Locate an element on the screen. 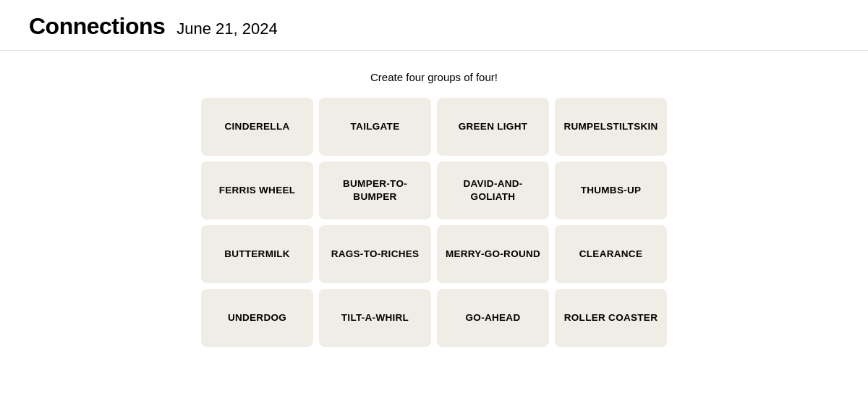 Image resolution: width=868 pixels, height=420 pixels. tile-green-light: GREEN LIGHT is located at coordinates (493, 127).